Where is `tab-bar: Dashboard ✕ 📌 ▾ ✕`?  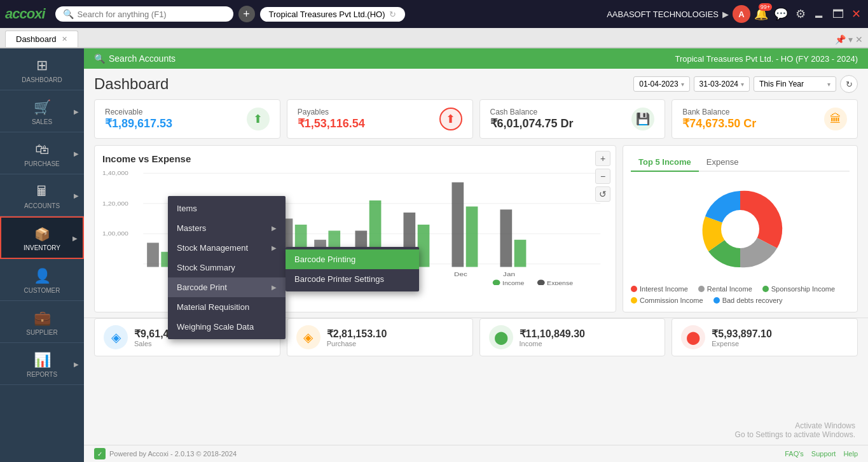
tab-bar: Dashboard ✕ 📌 ▾ ✕ is located at coordinates (434, 38).